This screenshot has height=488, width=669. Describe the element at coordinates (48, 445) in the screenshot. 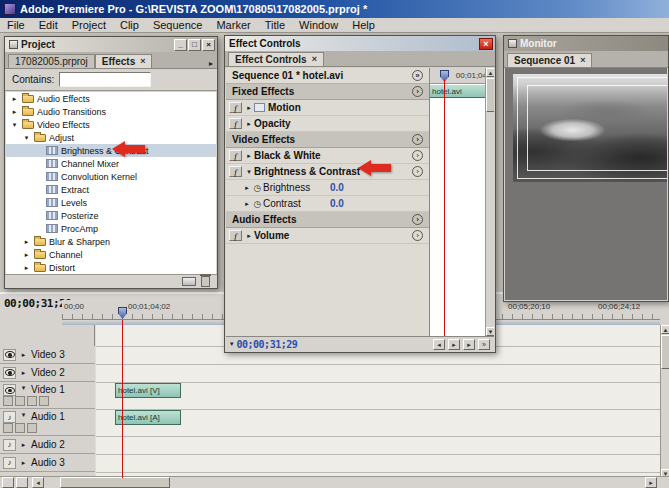

I see `track-header-audio2: ♪ ▸ Audio 2` at that location.